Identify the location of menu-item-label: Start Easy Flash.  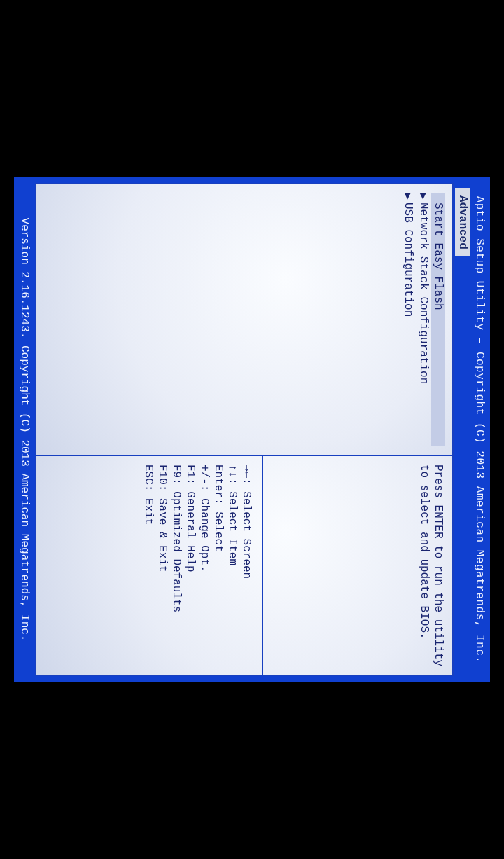
(438, 256).